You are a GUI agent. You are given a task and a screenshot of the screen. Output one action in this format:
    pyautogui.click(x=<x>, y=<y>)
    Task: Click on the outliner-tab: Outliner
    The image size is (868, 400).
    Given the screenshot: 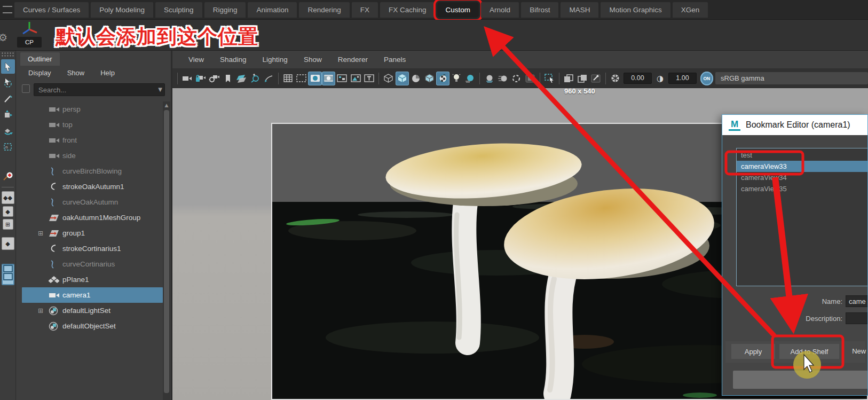 What is the action you would take?
    pyautogui.click(x=40, y=59)
    